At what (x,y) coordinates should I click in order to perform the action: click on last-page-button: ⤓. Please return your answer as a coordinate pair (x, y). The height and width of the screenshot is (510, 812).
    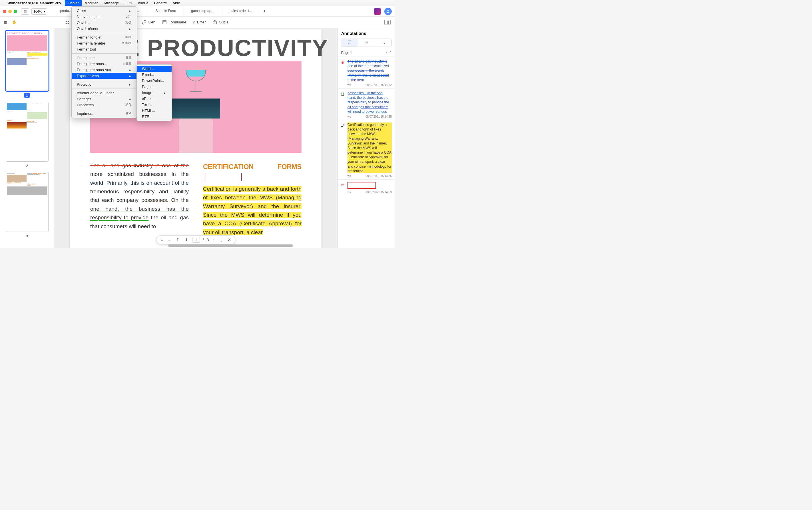
    Looking at the image, I should click on (186, 240).